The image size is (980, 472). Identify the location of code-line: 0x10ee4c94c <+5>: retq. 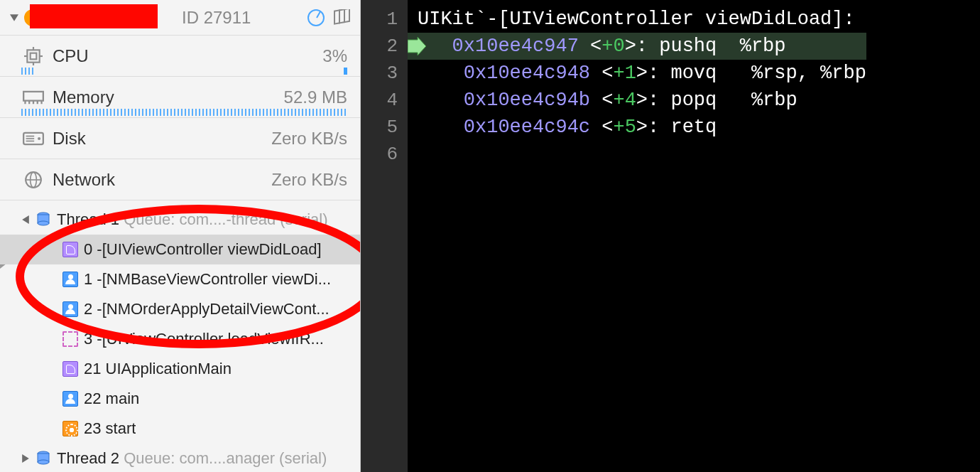
(637, 127).